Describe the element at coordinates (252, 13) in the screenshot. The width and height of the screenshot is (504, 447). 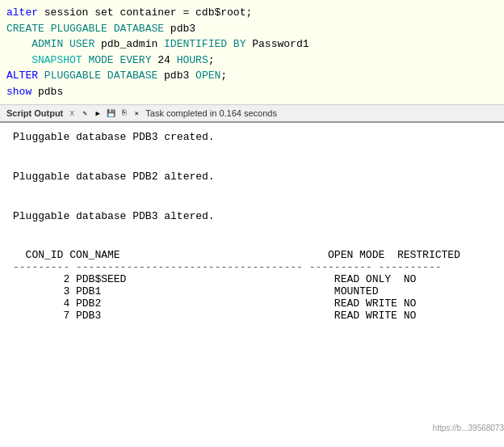
I see `code-line: alter session set container = cdb$root;` at that location.